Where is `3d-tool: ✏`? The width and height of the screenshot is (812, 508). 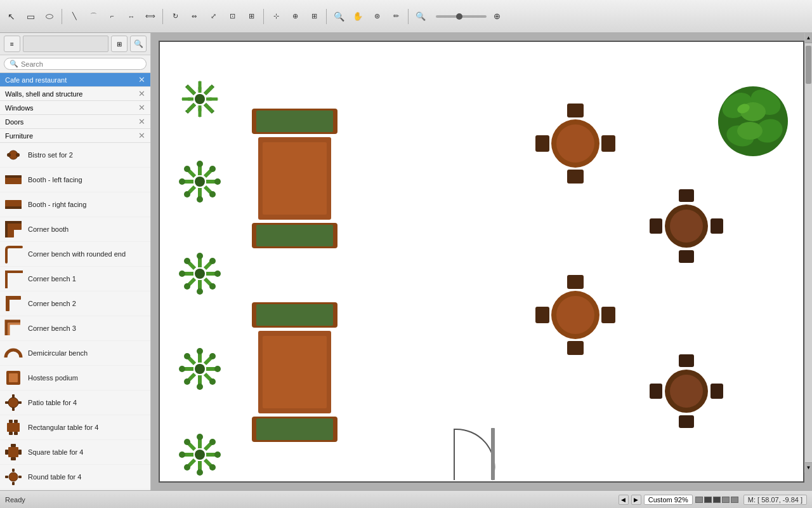
3d-tool: ✏ is located at coordinates (396, 17).